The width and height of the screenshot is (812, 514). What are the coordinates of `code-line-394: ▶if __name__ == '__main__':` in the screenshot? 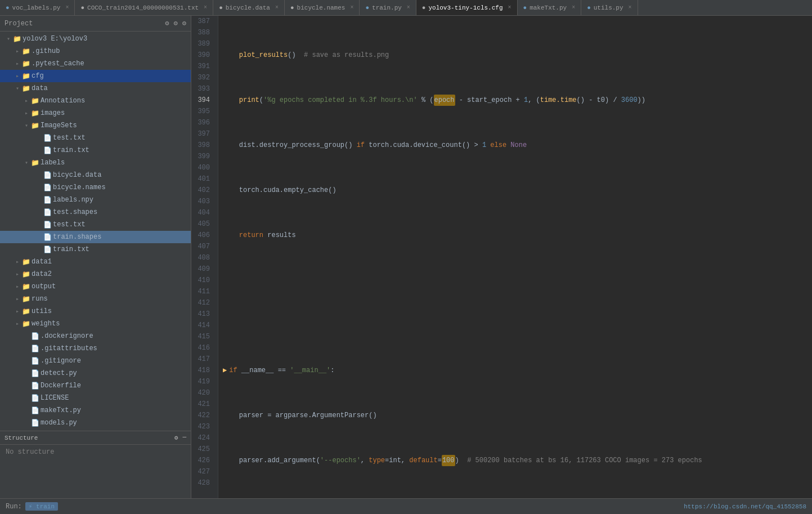 It's located at (515, 370).